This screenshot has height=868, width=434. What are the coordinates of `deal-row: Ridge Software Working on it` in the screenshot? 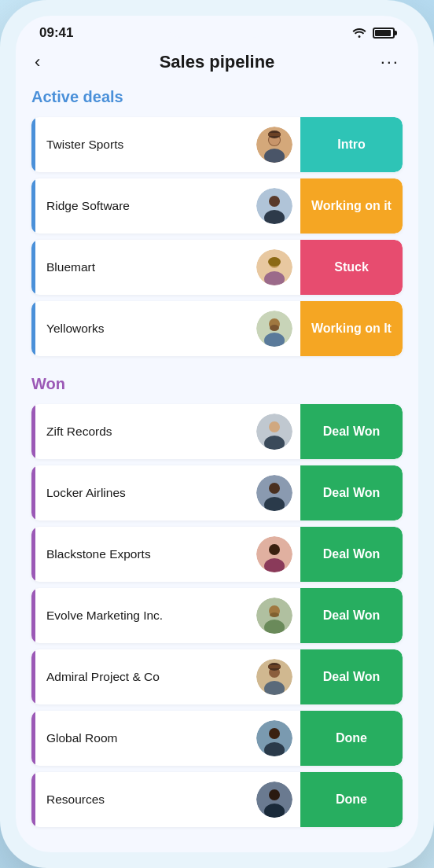 It's located at (217, 206).